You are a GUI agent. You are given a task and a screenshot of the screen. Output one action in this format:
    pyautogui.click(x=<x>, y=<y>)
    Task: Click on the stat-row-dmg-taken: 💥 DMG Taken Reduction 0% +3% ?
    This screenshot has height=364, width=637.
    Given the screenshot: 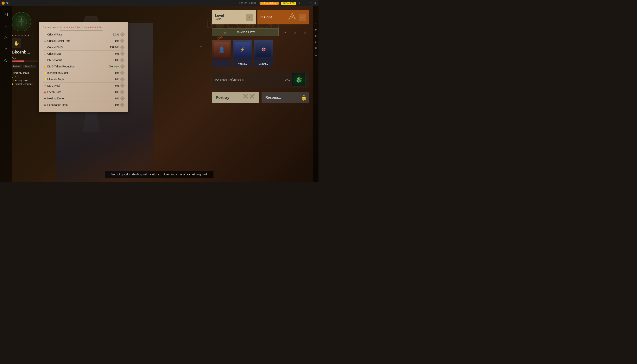 What is the action you would take?
    pyautogui.click(x=84, y=66)
    